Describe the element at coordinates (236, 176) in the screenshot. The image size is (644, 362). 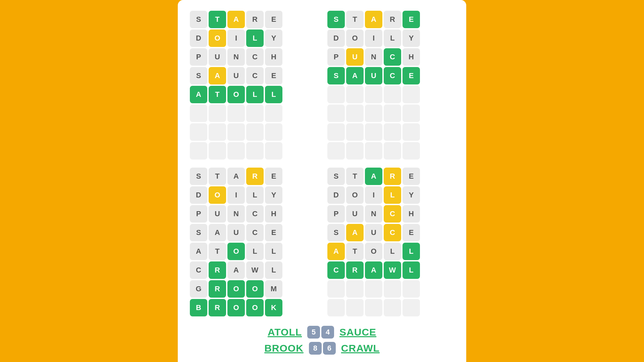
I see `cell-gray: A` at that location.